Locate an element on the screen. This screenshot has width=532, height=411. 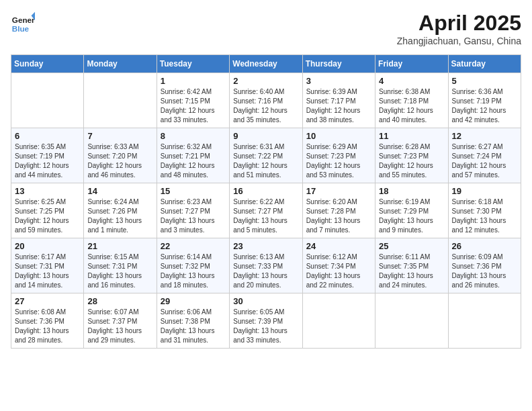
calendar-cell: 25Sunrise: 6:11 AM Sunset: 7:35 PM Dayli… is located at coordinates (412, 266).